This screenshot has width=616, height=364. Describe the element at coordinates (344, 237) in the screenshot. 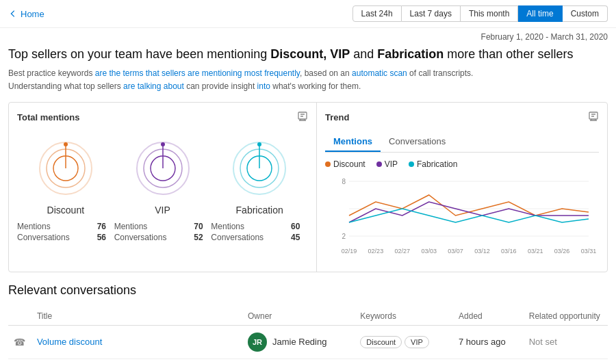

I see `y-axis-label: 2` at that location.